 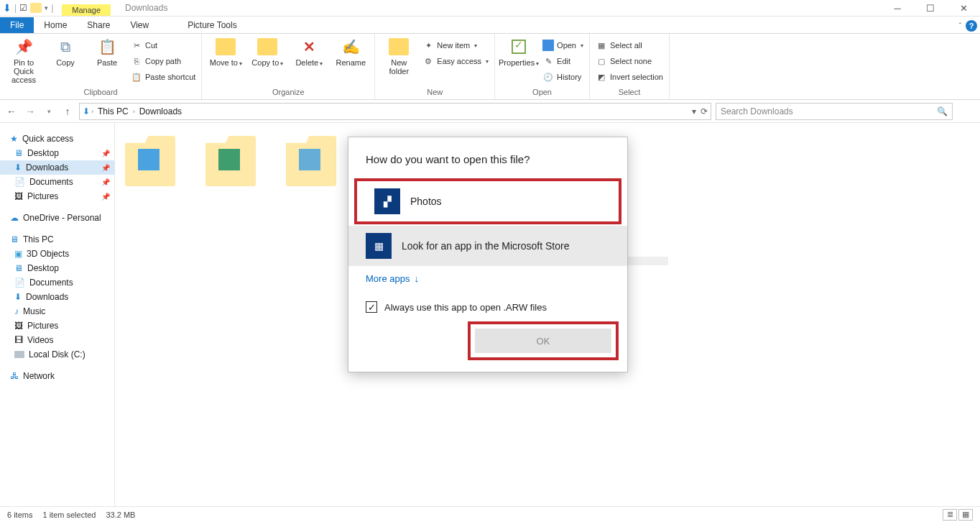 I want to click on address-dropdown-icon: ▾, so click(x=694, y=111).